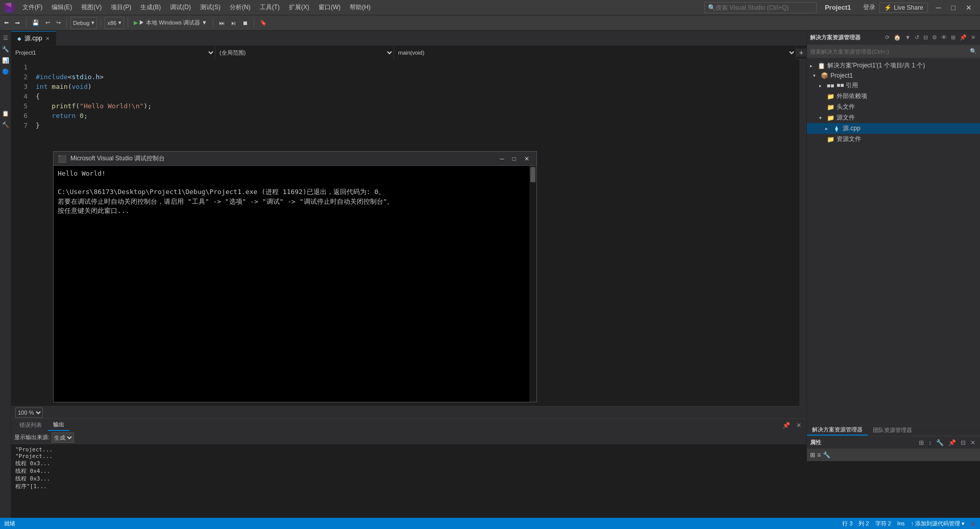 Image resolution: width=980 pixels, height=529 pixels. I want to click on toolbar-debug-btn1: ⏭, so click(222, 23).